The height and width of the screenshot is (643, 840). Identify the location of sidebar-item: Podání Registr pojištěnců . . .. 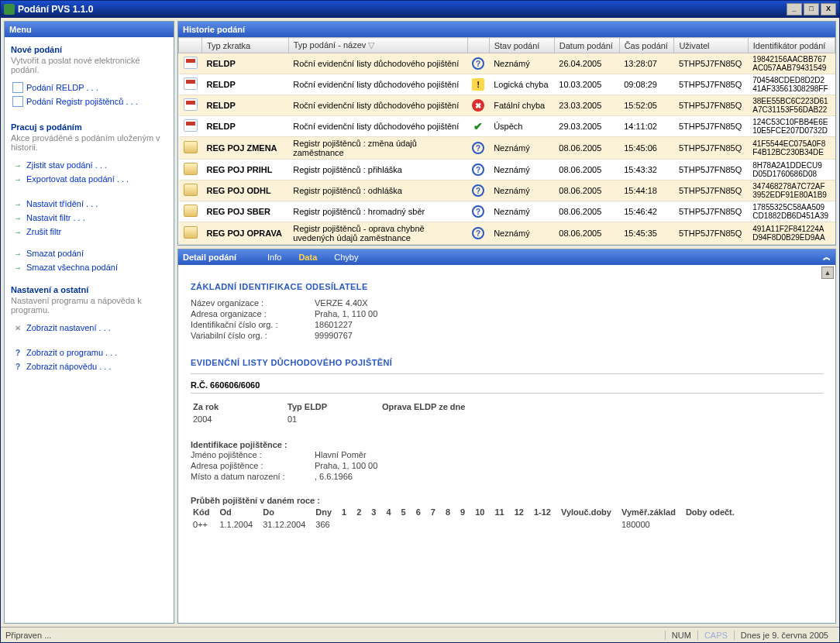
(89, 101).